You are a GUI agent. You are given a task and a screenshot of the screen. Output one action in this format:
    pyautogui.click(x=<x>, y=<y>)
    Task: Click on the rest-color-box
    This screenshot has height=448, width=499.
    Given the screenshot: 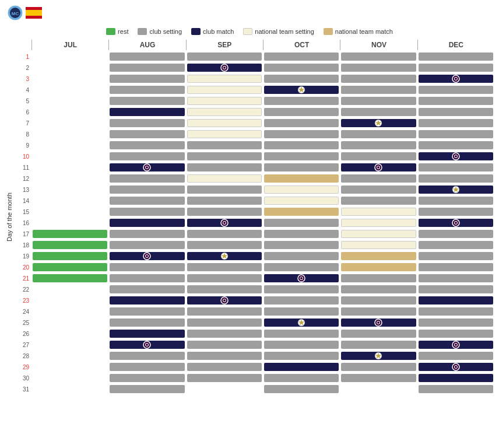 What is the action you would take?
    pyautogui.click(x=111, y=32)
    